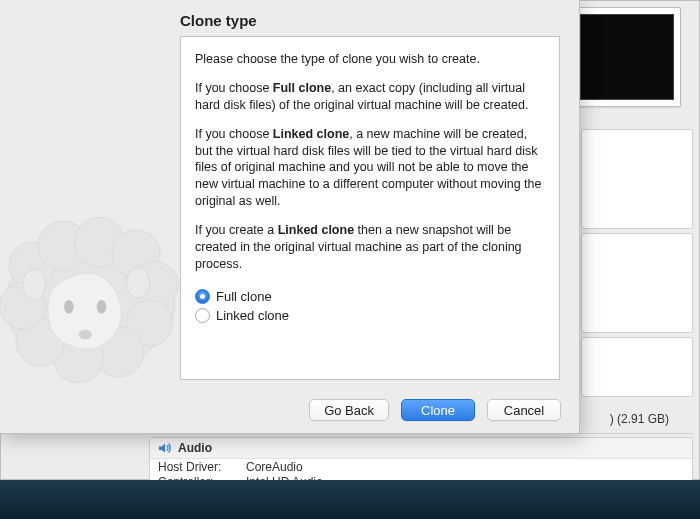 This screenshot has height=519, width=700. What do you see at coordinates (218, 20) in the screenshot?
I see `dialog-title: Clone type` at bounding box center [218, 20].